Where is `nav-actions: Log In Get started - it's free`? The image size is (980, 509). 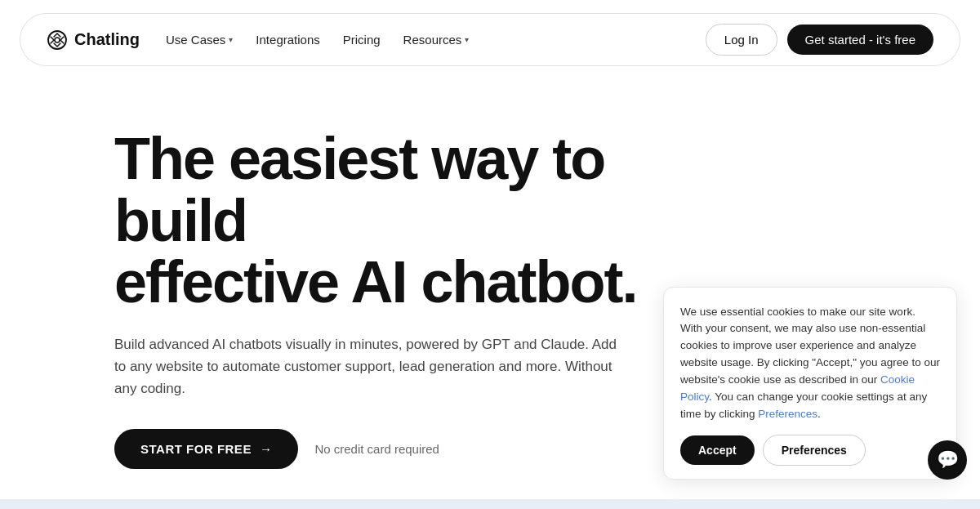 nav-actions: Log In Get started - it's free is located at coordinates (820, 39).